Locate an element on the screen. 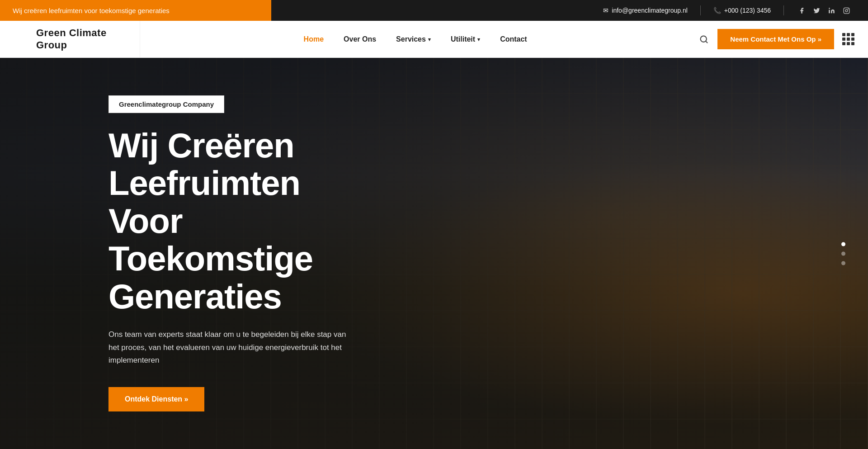 The width and height of the screenshot is (868, 449). nav-menu: Home Over Ons Services ▾ Utiliteit ▾ Con… is located at coordinates (415, 39).